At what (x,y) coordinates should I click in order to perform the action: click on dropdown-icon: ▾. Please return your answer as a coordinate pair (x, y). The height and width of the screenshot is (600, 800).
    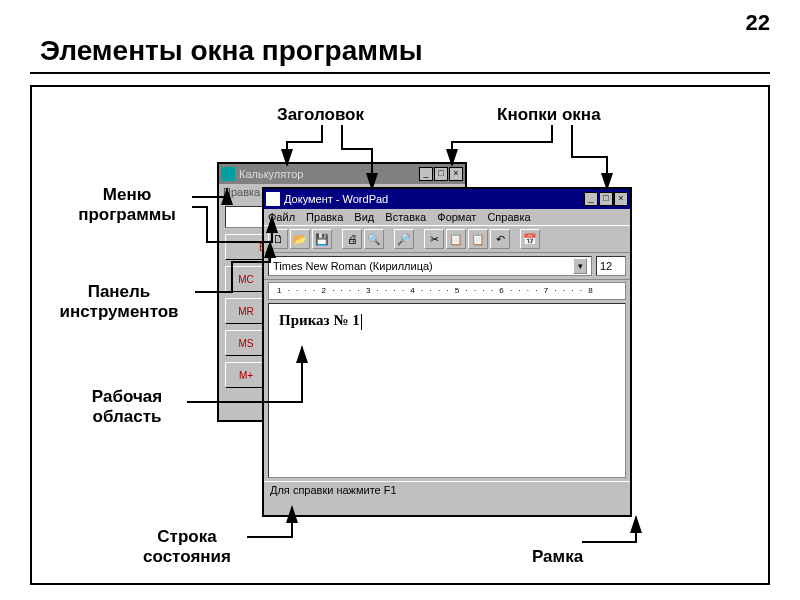
    Looking at the image, I should click on (580, 266).